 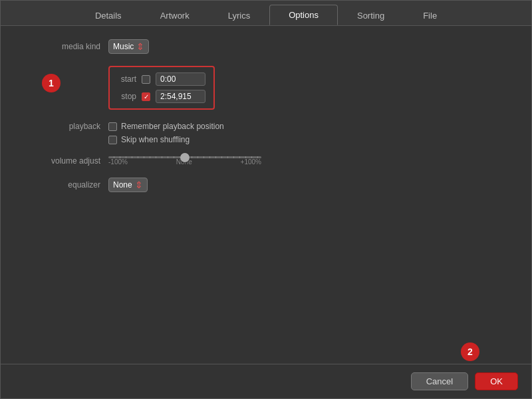 What do you see at coordinates (185, 158) in the screenshot?
I see `volume-slider-thumb` at bounding box center [185, 158].